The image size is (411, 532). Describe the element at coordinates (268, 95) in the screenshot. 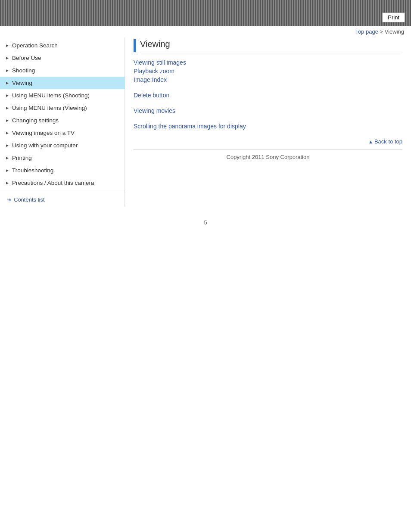

I see `link-delete-button: Delete button` at that location.